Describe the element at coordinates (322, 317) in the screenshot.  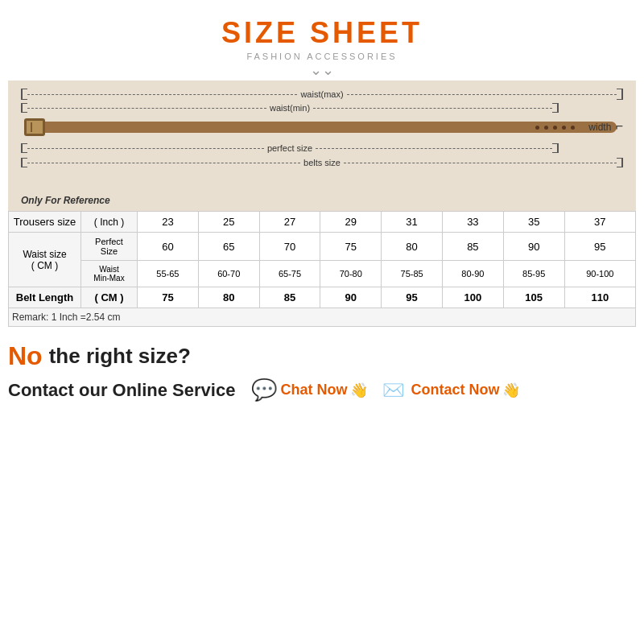
I see `remark: Remark: 1 Inch =2.54 cm` at that location.